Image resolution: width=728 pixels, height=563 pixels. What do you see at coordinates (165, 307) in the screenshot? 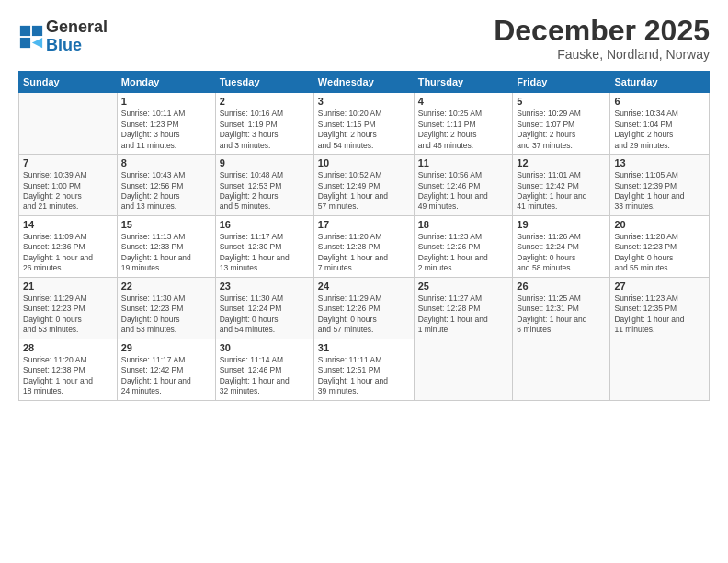
I see `calendar-cell: 22Sunrise: 11:30 AM Sunset: 12:23 PM Day…` at bounding box center [165, 307].